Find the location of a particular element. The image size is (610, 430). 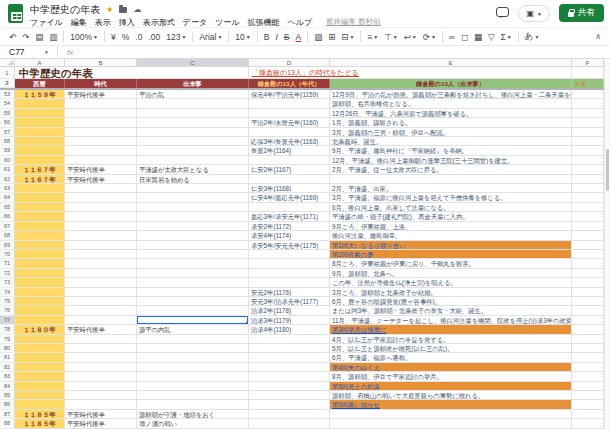

cell-c72 is located at coordinates (193, 274).